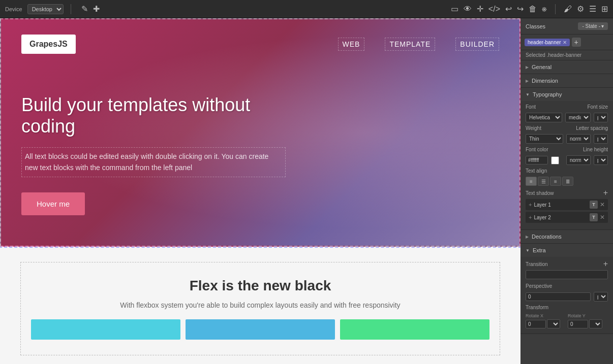  Describe the element at coordinates (550, 26) in the screenshot. I see `panel-title: Classes` at that location.